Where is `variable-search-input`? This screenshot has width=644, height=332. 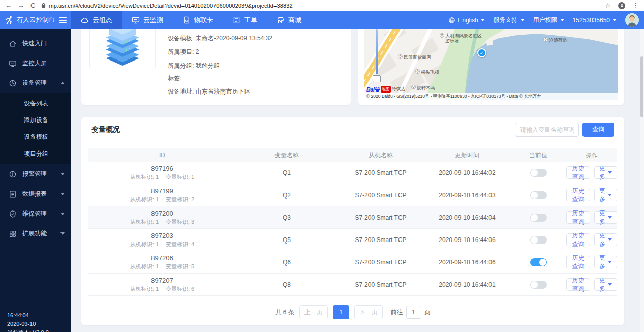 variable-search-input is located at coordinates (547, 130).